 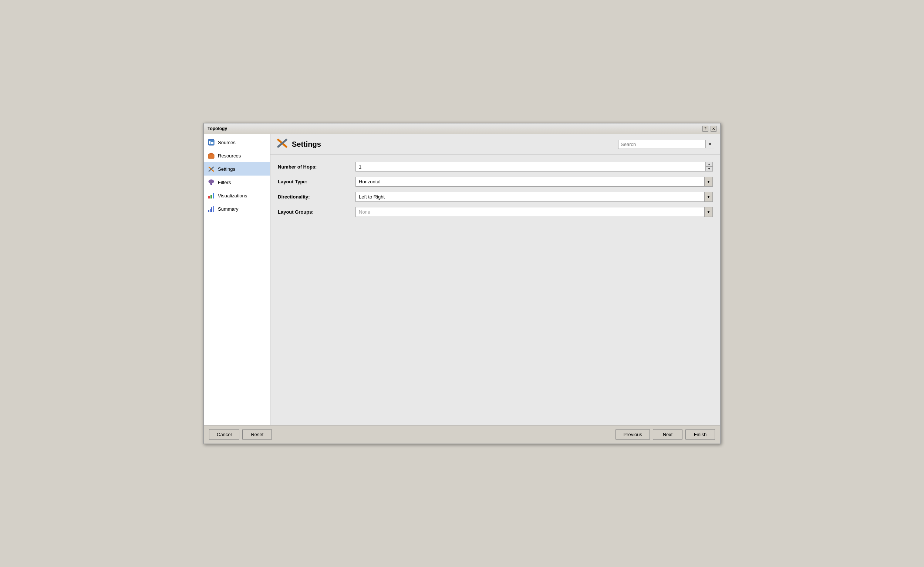 What do you see at coordinates (709, 212) in the screenshot?
I see `layout-groups-arrow: ▼` at bounding box center [709, 212].